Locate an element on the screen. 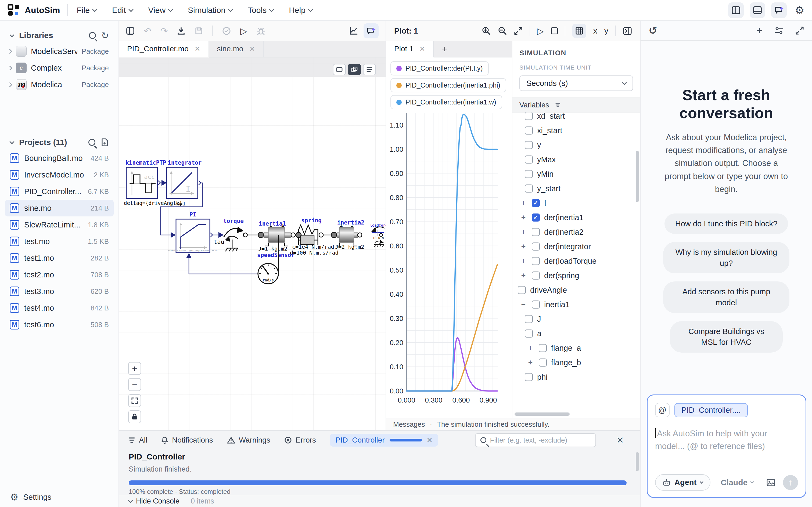 The width and height of the screenshot is (812, 507). plot-play-icon: ▷ is located at coordinates (541, 31).